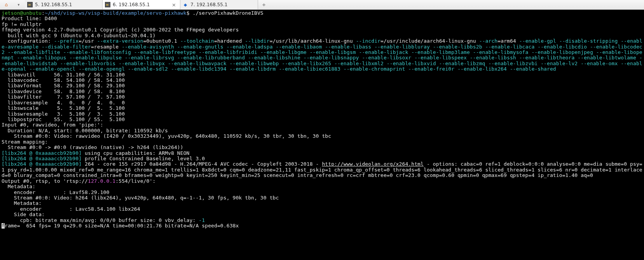 This screenshot has height=260, width=644. I want to click on prompt-path: ~/shd/visp-ws/visp-build/example/servo-p…, so click(116, 13).